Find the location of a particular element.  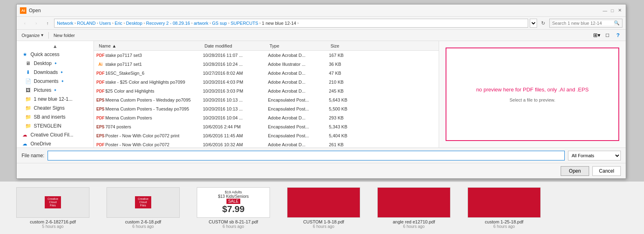

breadcrumb-gssup: GS sup is located at coordinates (220, 23).